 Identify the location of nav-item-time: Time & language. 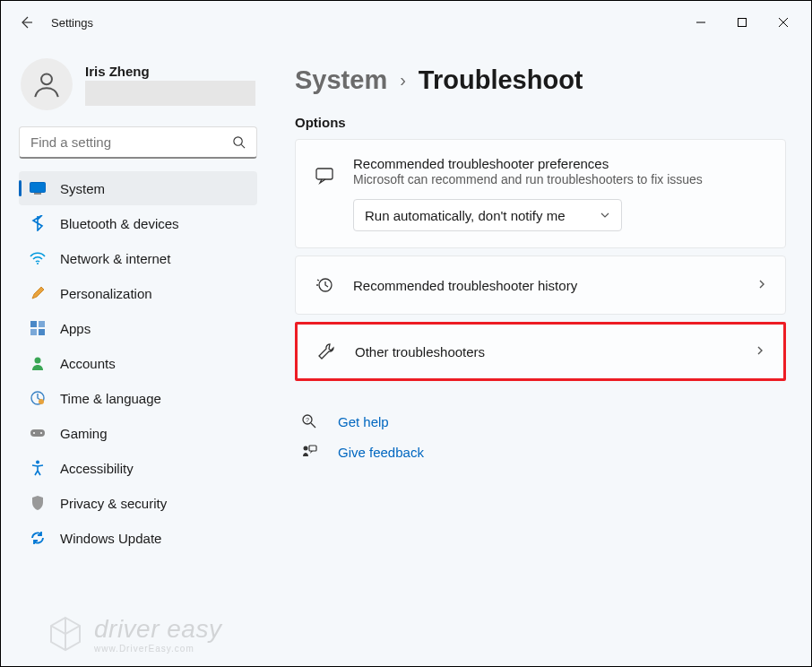
(138, 398).